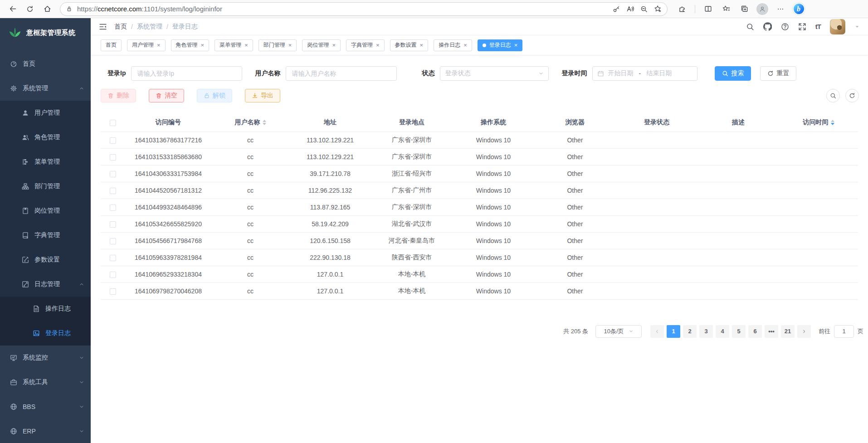  What do you see at coordinates (45, 137) in the screenshot?
I see `sidebar-item-3: 角色管理` at bounding box center [45, 137].